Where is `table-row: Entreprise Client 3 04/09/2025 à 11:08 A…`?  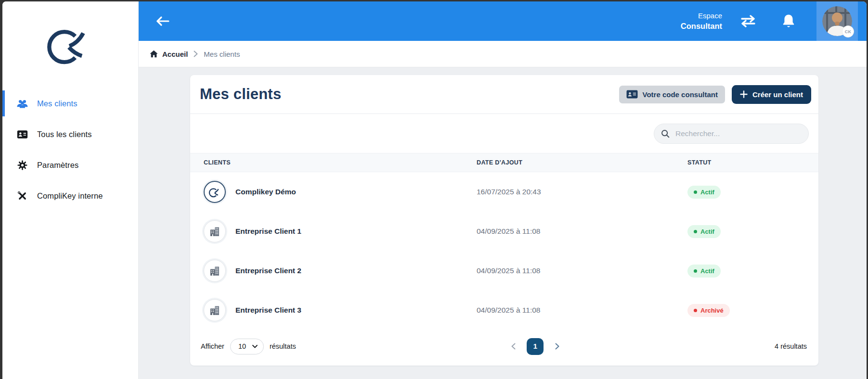 table-row: Entreprise Client 3 04/09/2025 à 11:08 A… is located at coordinates (505, 310).